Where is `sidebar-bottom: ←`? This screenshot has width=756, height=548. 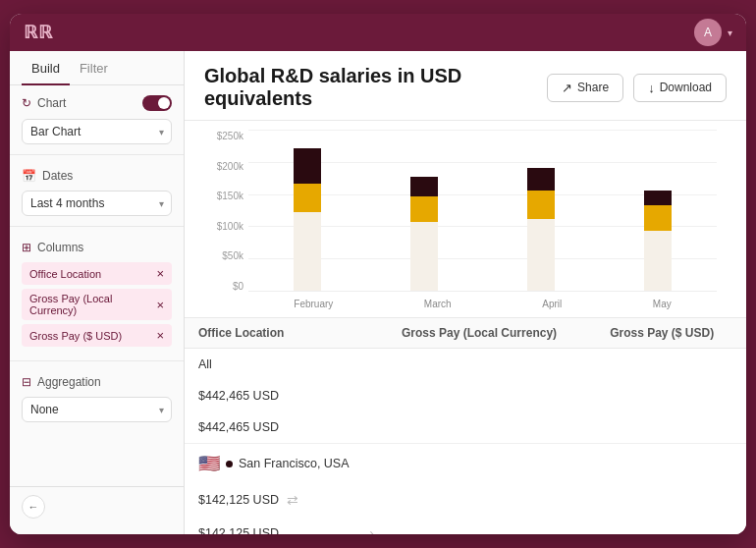 sidebar-bottom: ← is located at coordinates (96, 507).